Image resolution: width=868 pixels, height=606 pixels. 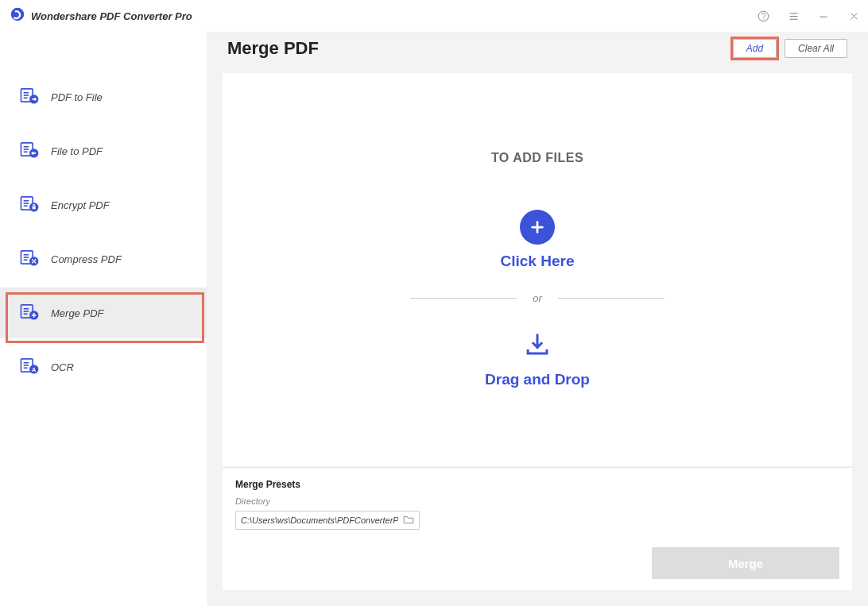 What do you see at coordinates (327, 520) in the screenshot?
I see `directory-input-wrap` at bounding box center [327, 520].